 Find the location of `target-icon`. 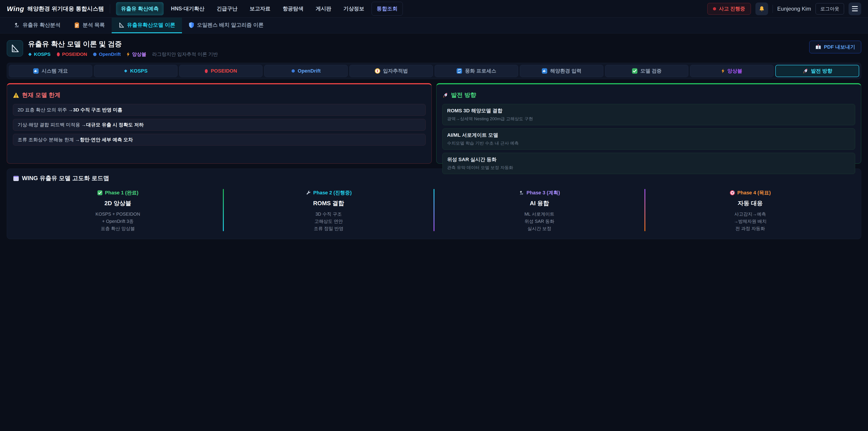

target-icon is located at coordinates (733, 193).